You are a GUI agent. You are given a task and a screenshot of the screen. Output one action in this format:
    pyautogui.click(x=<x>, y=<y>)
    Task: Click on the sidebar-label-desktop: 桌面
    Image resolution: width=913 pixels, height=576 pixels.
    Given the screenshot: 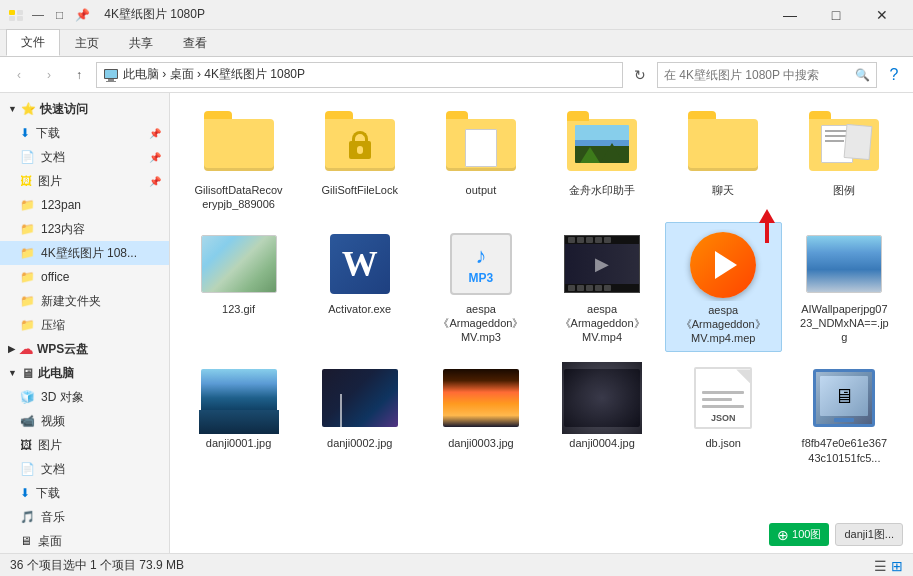 What is the action you would take?
    pyautogui.click(x=50, y=542)
    